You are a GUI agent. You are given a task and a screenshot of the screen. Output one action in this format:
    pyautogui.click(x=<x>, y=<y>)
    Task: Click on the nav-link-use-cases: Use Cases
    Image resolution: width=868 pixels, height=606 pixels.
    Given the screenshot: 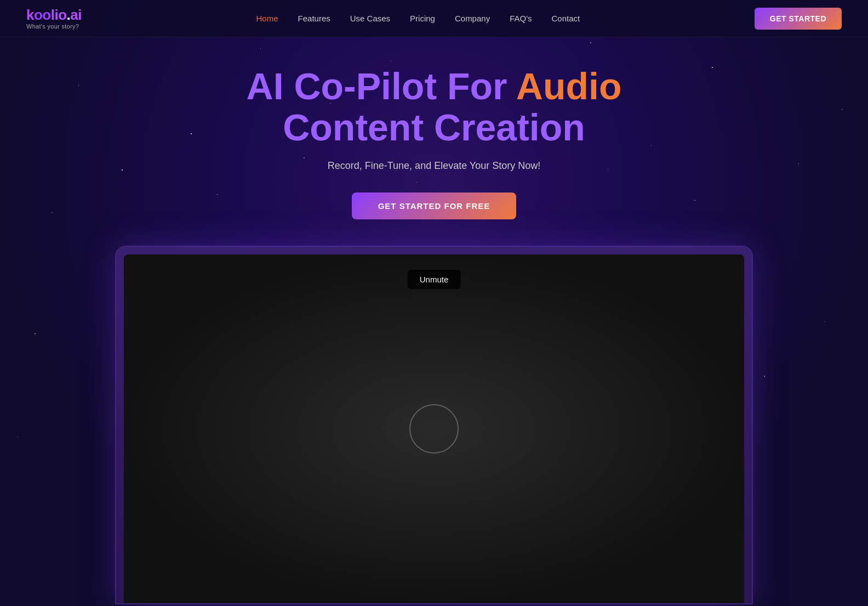 What is the action you would take?
    pyautogui.click(x=370, y=19)
    